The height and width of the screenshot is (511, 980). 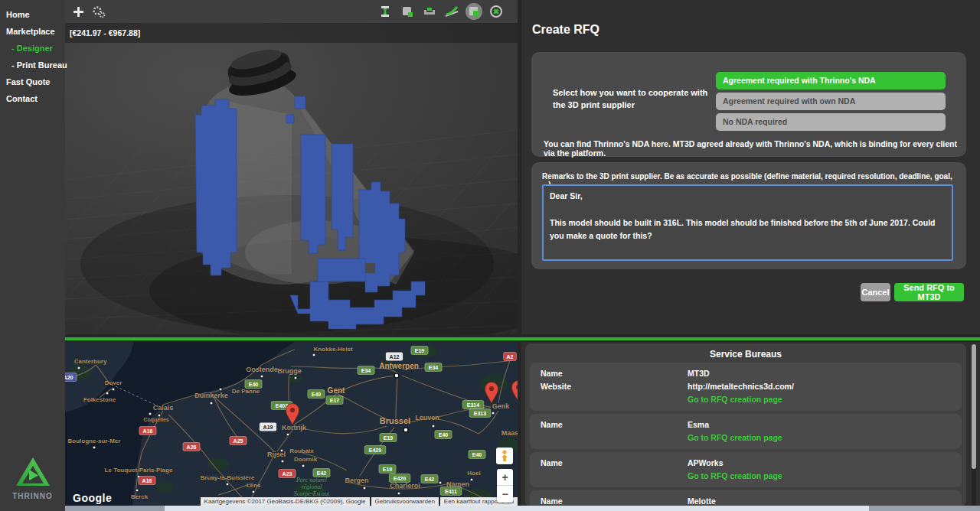 What do you see at coordinates (831, 122) in the screenshot?
I see `nda-option-none: No NDA required` at bounding box center [831, 122].